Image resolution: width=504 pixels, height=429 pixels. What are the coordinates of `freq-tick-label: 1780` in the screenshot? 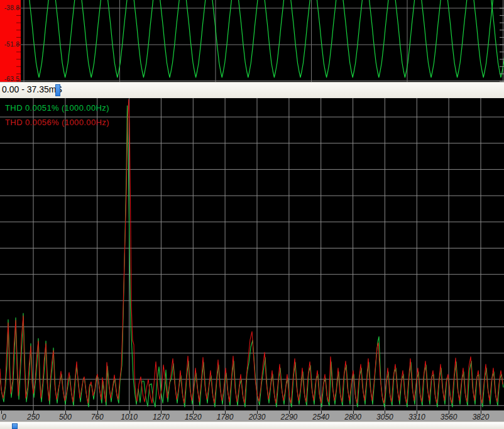 It's located at (225, 417).